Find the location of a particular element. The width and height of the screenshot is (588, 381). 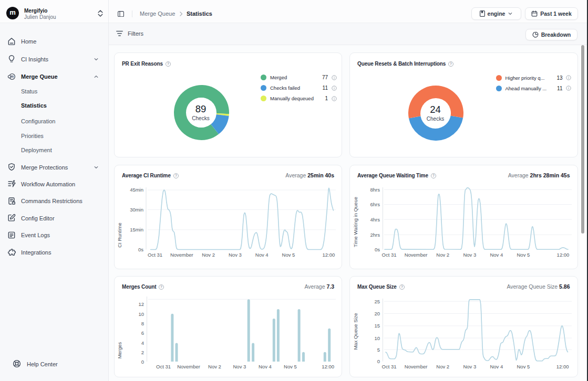

svg-text: 8 is located at coordinates (143, 323).